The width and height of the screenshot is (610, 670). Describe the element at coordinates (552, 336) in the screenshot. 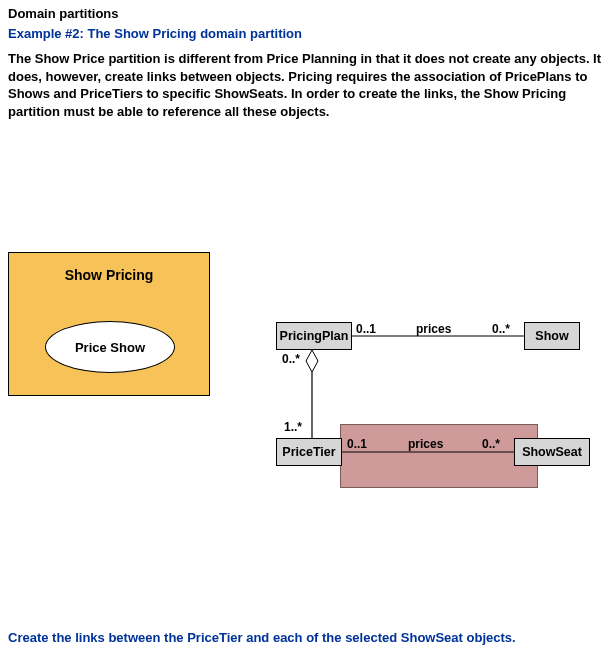

I see `class-show: Show` at that location.